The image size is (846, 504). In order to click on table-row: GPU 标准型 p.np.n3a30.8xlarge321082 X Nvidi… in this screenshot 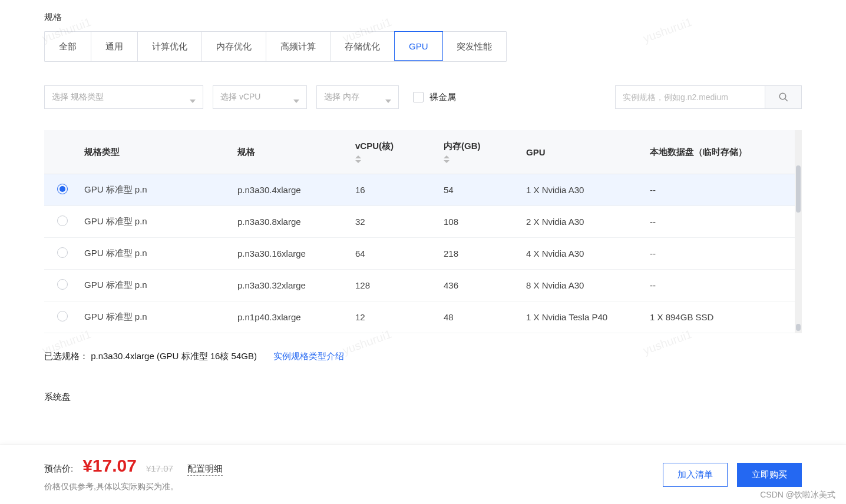, I will do `click(419, 222)`.